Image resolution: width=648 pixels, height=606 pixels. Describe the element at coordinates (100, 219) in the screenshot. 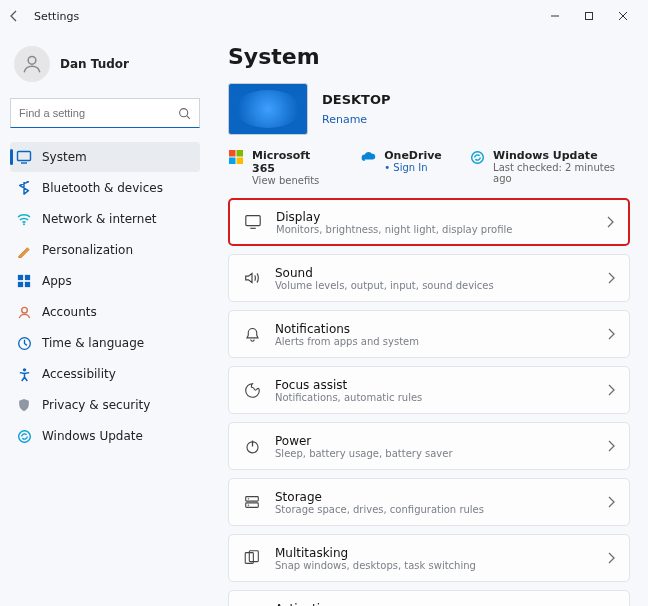

I see `sidebar-item-label: Network & internet` at that location.